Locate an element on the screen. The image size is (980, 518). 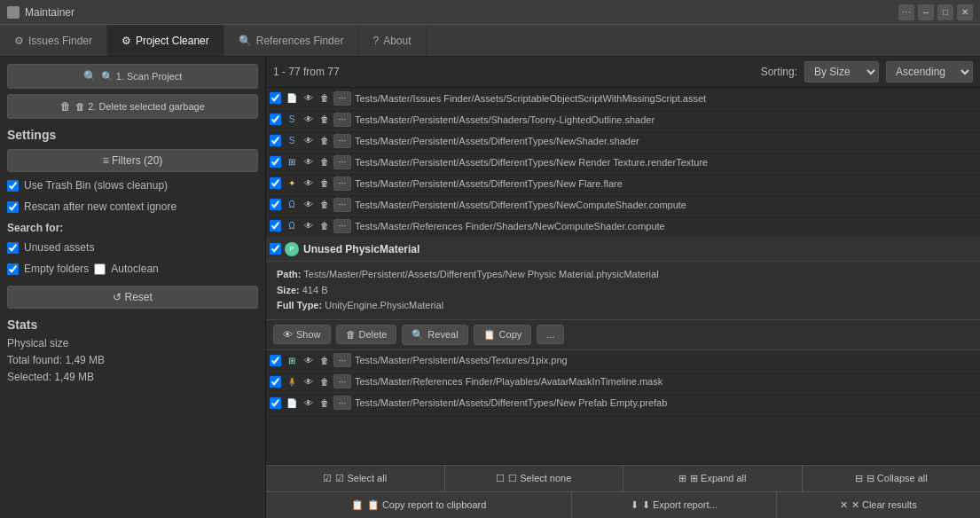
copy-report-button: 📋 📋 Copy report to clipboard is located at coordinates (419, 505).